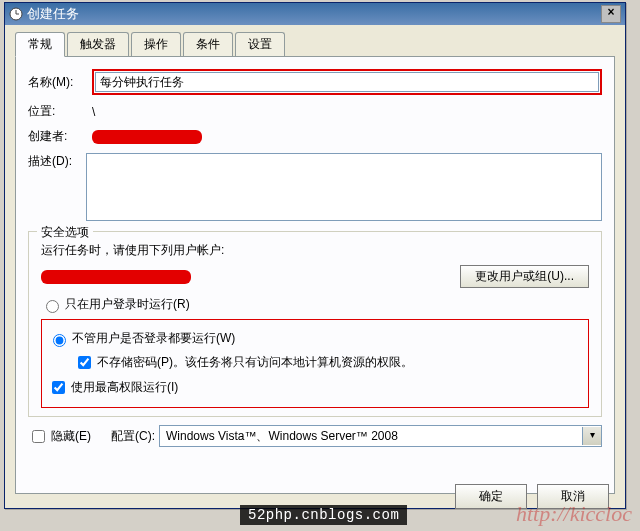 The height and width of the screenshot is (531, 640). Describe the element at coordinates (491, 496) in the screenshot. I see `ok-button: 确定` at that location.